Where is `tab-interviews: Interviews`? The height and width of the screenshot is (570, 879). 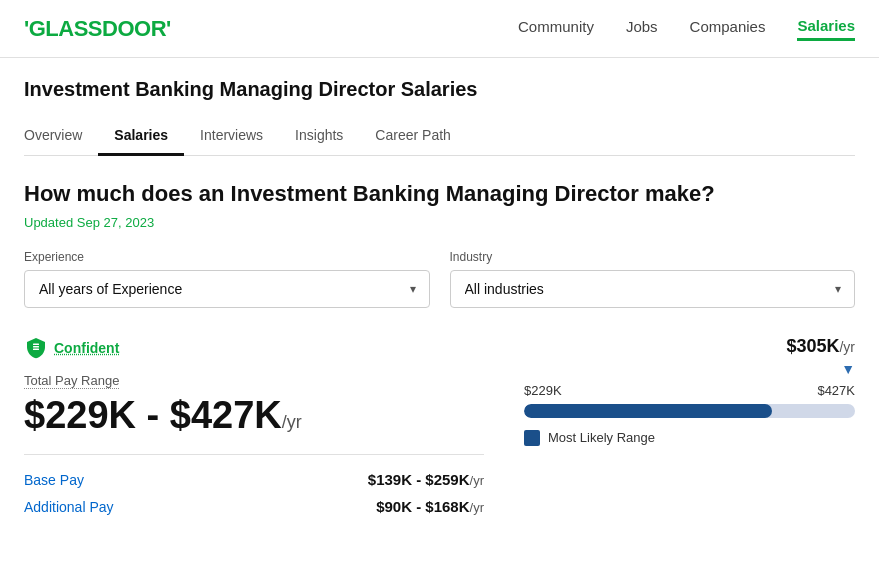
tab-interviews: Interviews is located at coordinates (232, 136).